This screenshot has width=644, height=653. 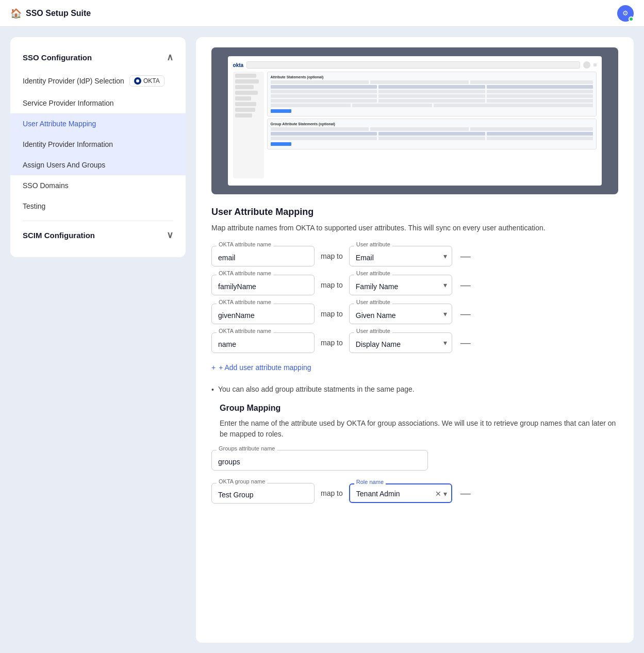 I want to click on role-select-container: Role name Tenant Admin ✕ ▾, so click(x=401, y=493).